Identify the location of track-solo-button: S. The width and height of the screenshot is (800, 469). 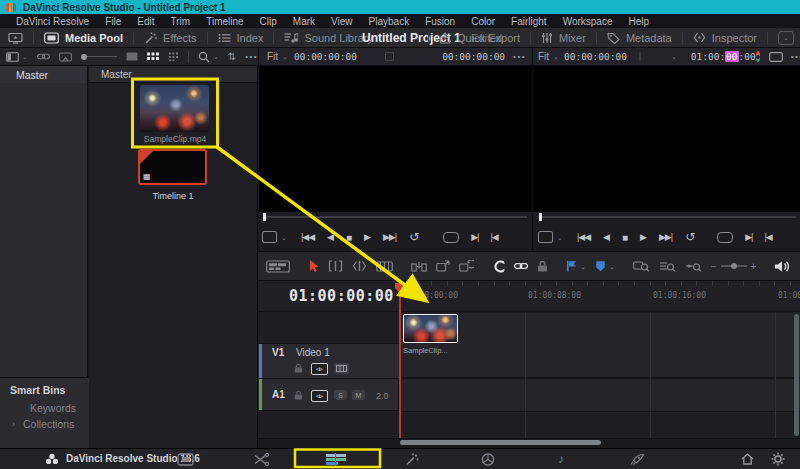
(340, 395).